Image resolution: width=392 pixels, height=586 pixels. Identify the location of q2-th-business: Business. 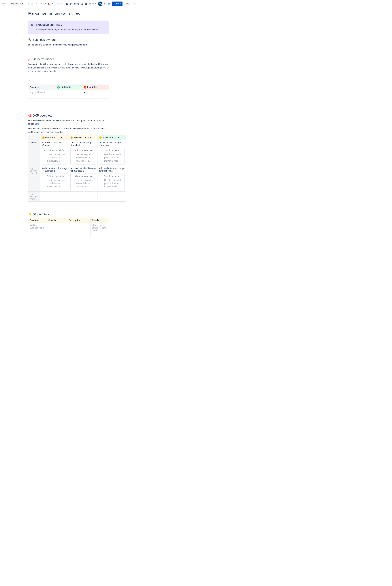
(38, 220).